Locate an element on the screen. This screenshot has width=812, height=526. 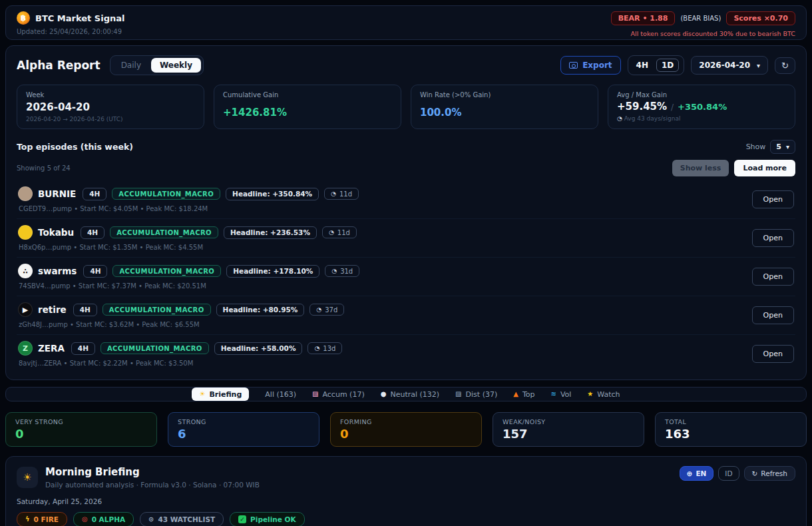
filter-briefing: ☀ Briefing is located at coordinates (220, 394).